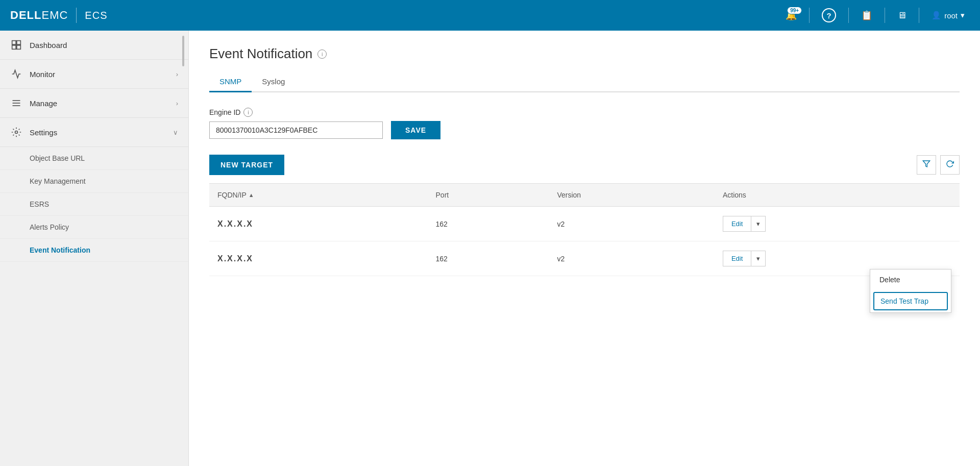  What do you see at coordinates (758, 224) in the screenshot?
I see `dropdown-toggle-1: ▾` at bounding box center [758, 224].